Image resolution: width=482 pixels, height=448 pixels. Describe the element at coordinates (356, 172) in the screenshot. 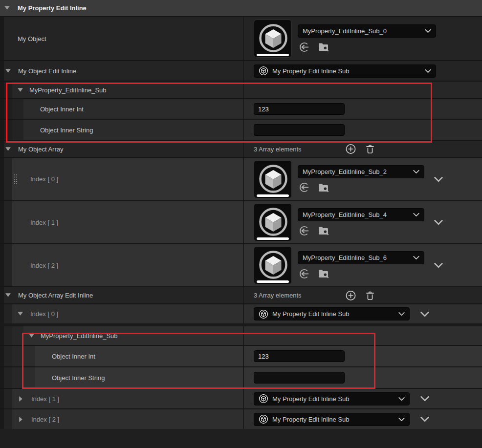

I see `asset-name: MyProperty_EditInline_Sub_2` at that location.